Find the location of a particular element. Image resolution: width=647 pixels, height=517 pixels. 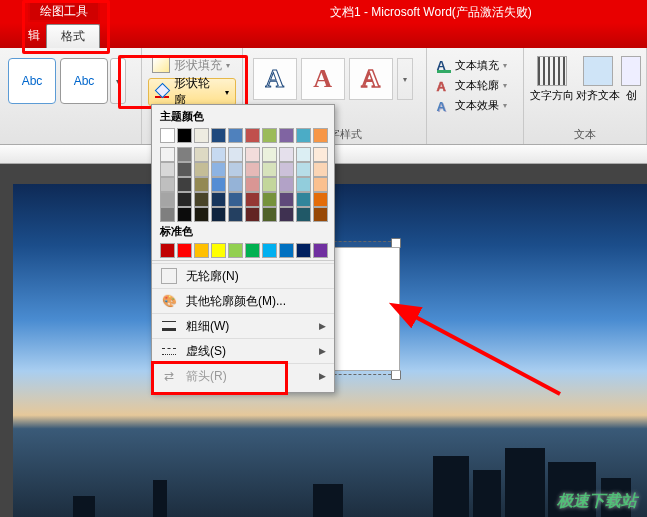

wordart-style-3: A is located at coordinates (371, 79).